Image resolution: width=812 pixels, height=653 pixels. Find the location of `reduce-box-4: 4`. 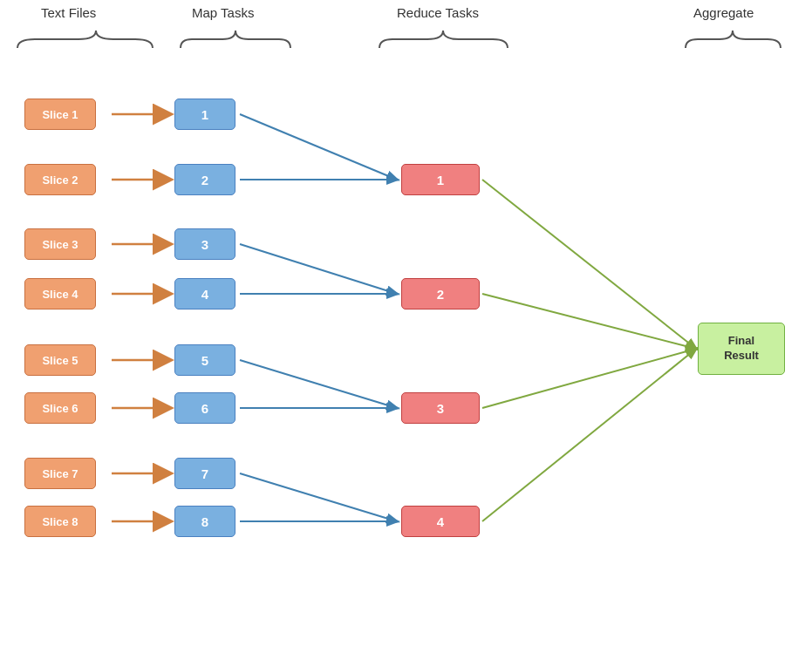

reduce-box-4: 4 is located at coordinates (440, 521).